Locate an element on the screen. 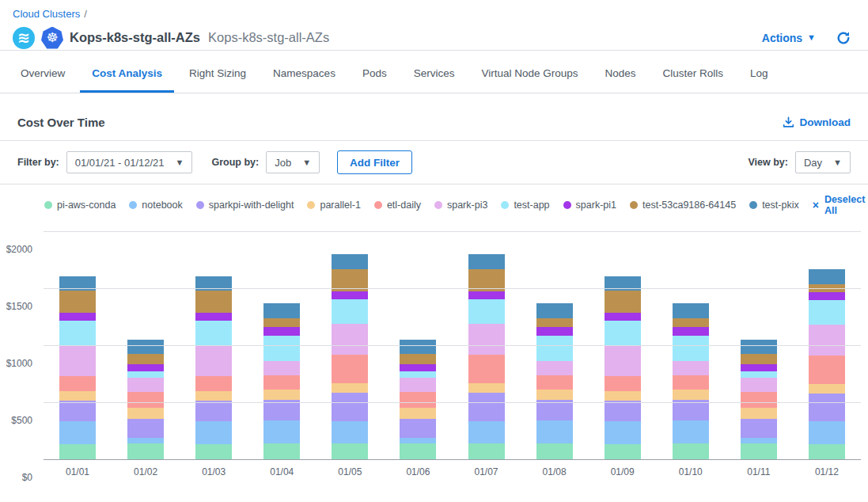  add-filter-button: Add Filter is located at coordinates (375, 162).